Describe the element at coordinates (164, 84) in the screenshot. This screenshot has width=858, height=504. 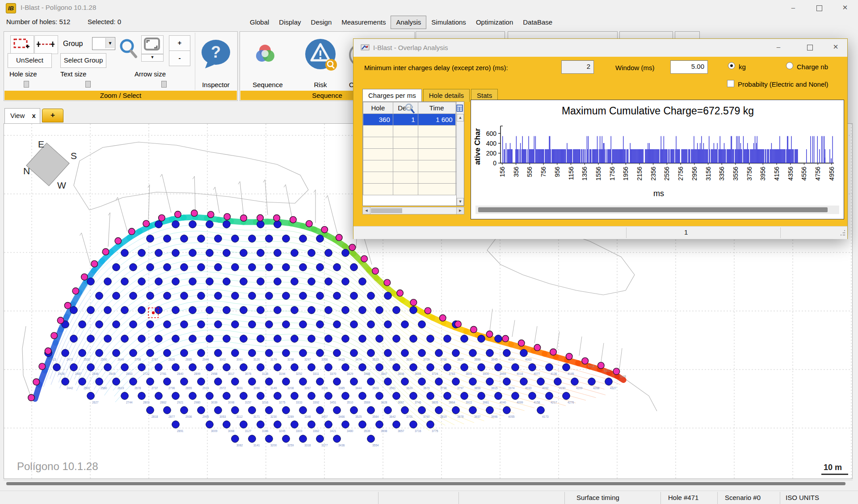
I see `arrow-size-slider` at that location.